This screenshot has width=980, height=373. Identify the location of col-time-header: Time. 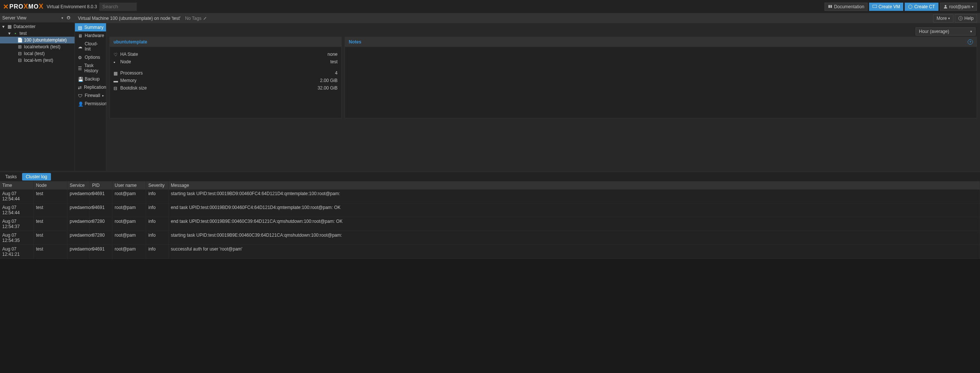
(17, 186).